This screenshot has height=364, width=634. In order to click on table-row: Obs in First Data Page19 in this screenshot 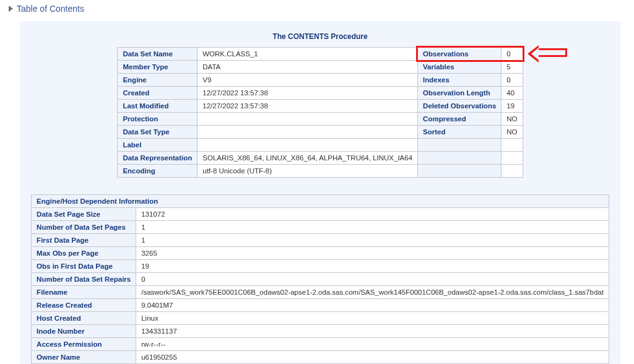, I will do `click(321, 266)`.